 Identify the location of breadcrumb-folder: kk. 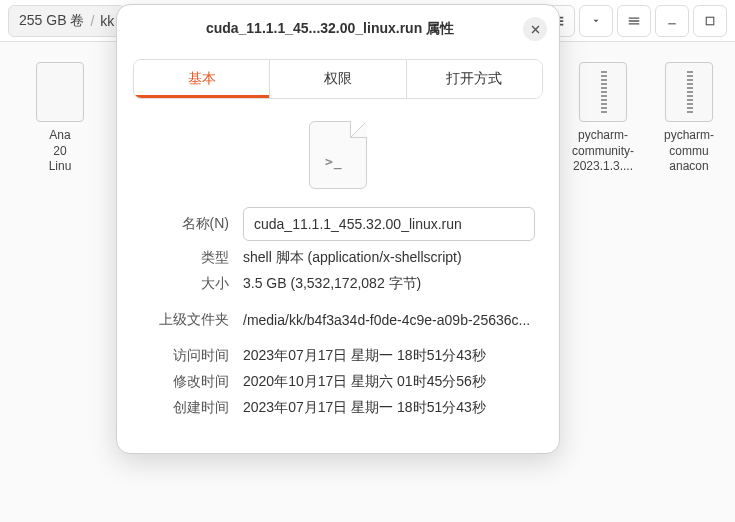
(107, 21).